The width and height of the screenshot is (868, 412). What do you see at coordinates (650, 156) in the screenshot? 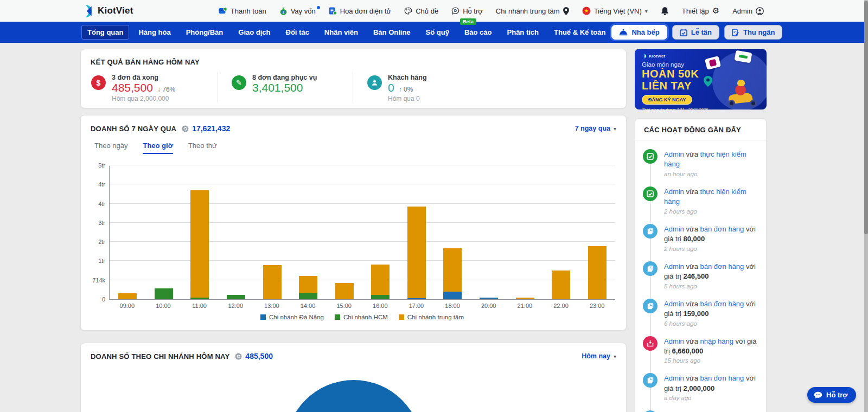
I see `check-icon` at bounding box center [650, 156].